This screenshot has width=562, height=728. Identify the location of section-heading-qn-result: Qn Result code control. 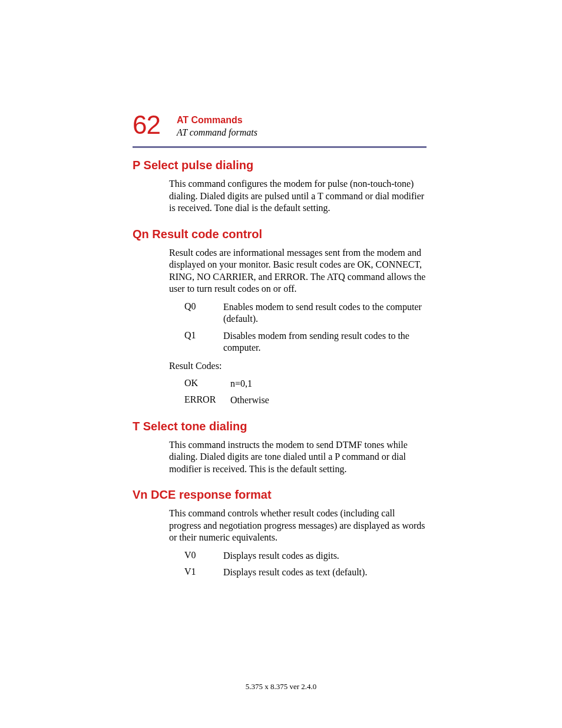
(279, 235).